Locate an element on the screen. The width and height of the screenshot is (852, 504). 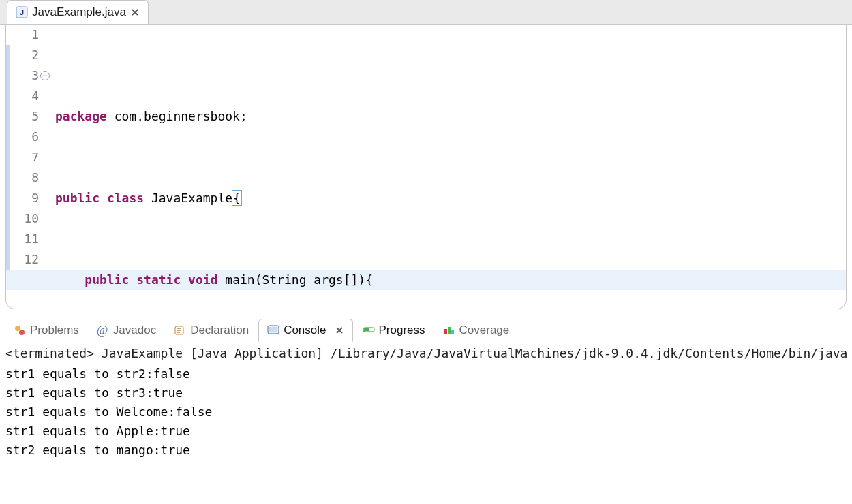
tab-label: Declaration is located at coordinates (219, 330).